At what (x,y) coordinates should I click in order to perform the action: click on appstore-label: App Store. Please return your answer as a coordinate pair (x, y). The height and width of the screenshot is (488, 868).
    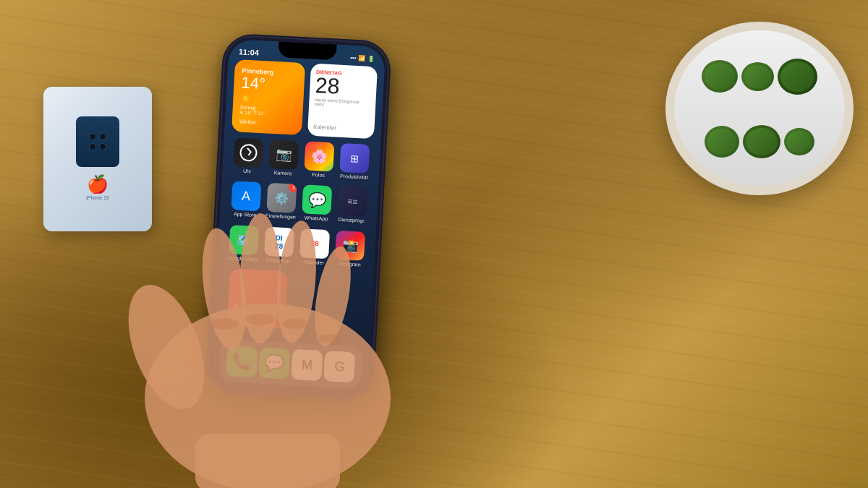
    Looking at the image, I should click on (245, 215).